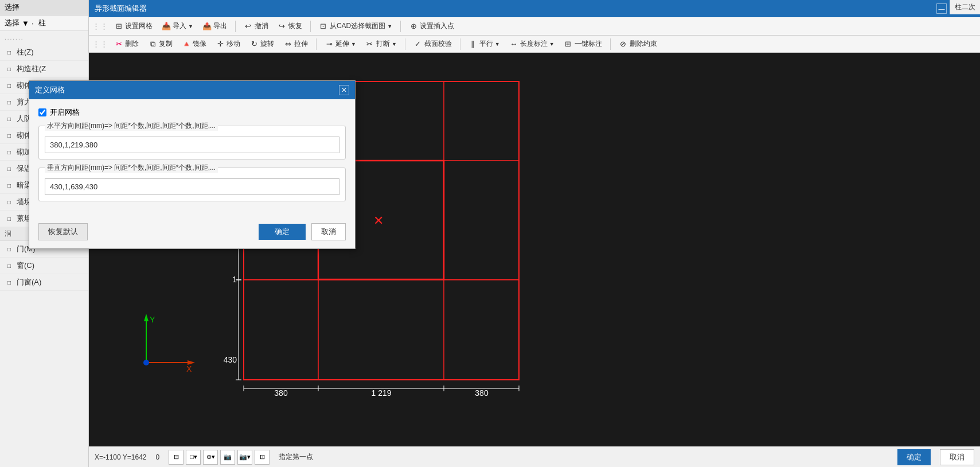 This screenshot has height=467, width=980. Describe the element at coordinates (534, 9) in the screenshot. I see `editor-titlebar: 异形截面编辑器 — □ ✕` at that location.